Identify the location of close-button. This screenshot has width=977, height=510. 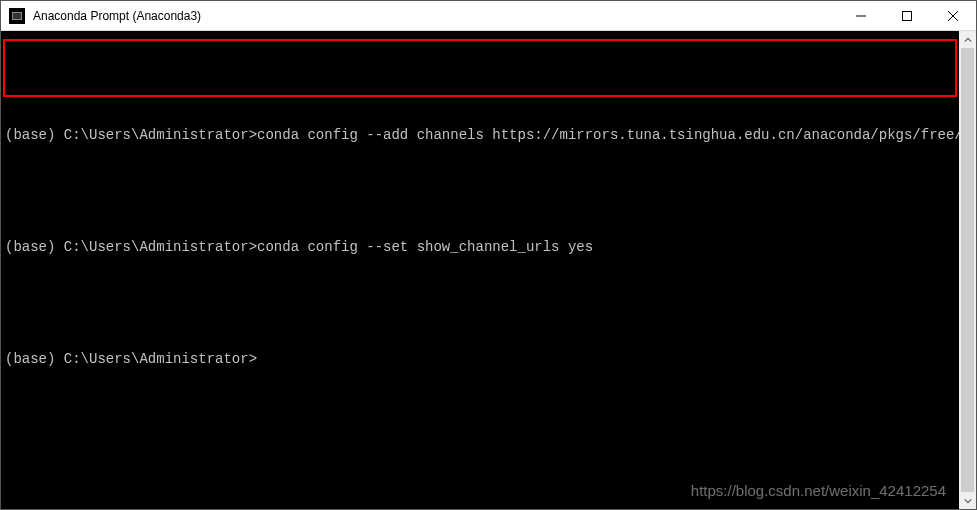
(953, 16).